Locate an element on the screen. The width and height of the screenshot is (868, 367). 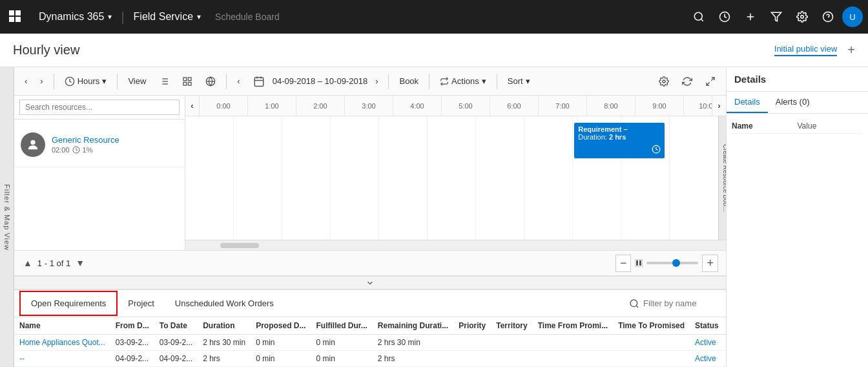
col-remaining-dur: Remaining Durati... is located at coordinates (413, 326).